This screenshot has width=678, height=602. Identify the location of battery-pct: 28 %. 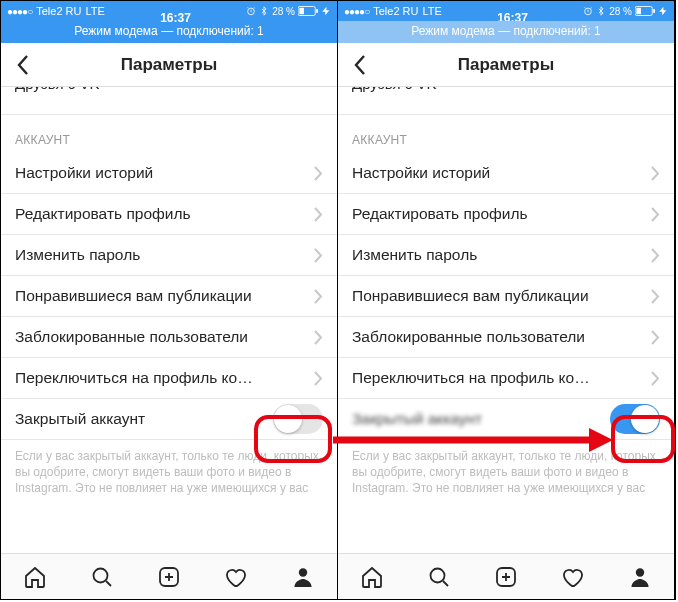
(284, 12).